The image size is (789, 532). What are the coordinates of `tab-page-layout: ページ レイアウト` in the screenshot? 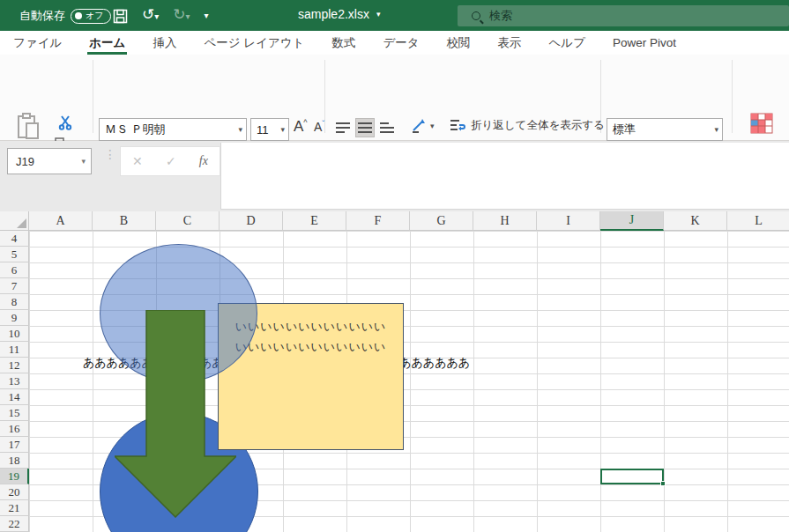 It's located at (254, 42).